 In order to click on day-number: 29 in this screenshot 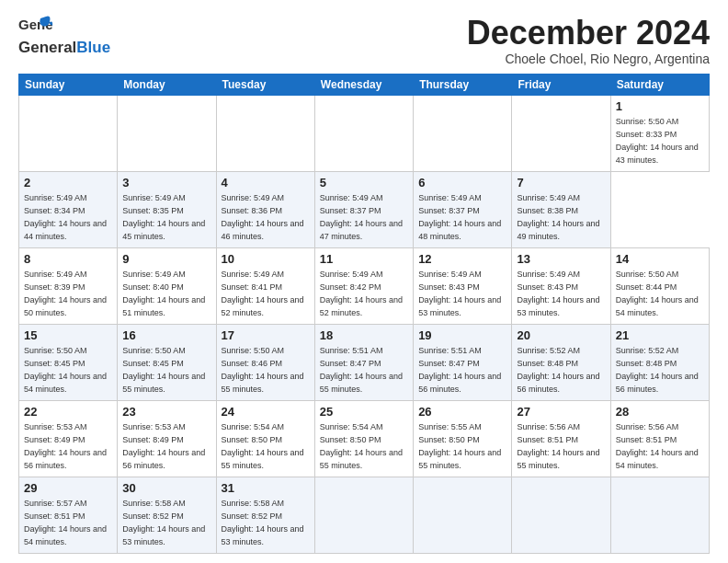, I will do `click(68, 488)`.